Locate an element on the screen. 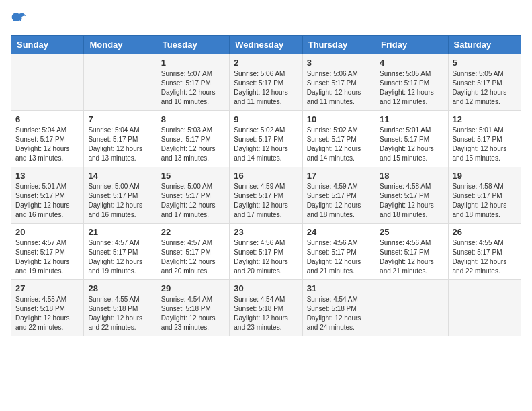 This screenshot has width=532, height=411. calendar-cell: 16Sunrise: 4:59 AMSunset: 5:17 PMDayligh… is located at coordinates (266, 195).